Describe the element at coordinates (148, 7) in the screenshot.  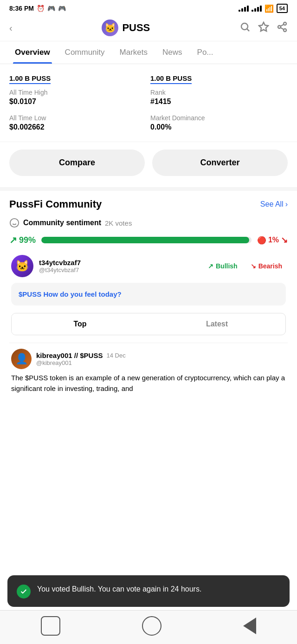
I see `status-bar: 8:36 PM ⏰ 🎮 🎮 📶 54` at that location.